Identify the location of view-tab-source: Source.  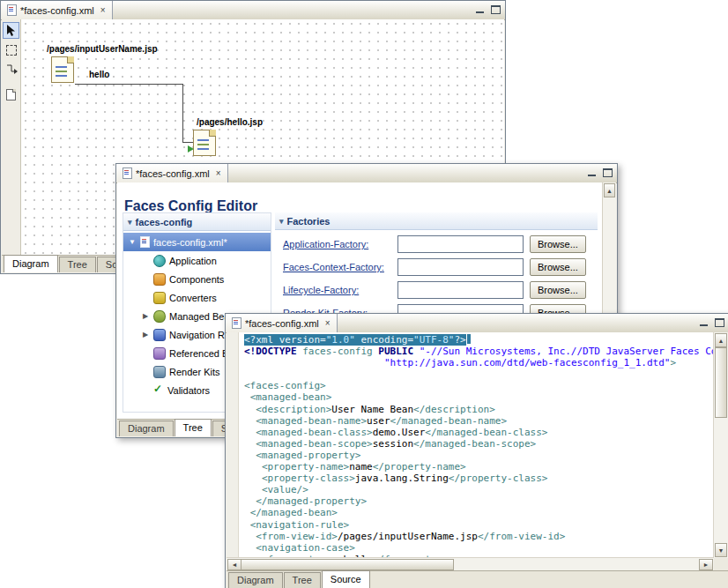
(345, 579).